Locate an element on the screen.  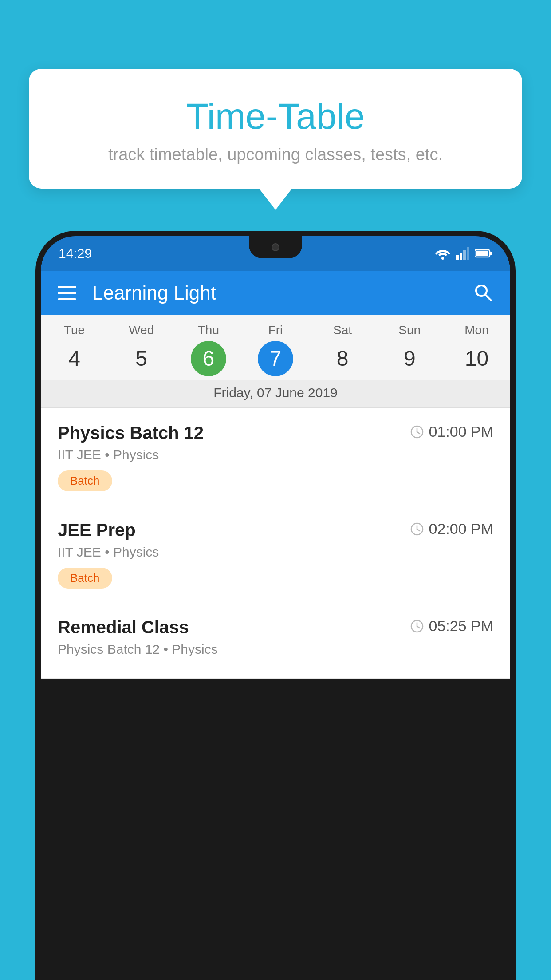
calendar-day-6: Thu6 is located at coordinates (209, 350).